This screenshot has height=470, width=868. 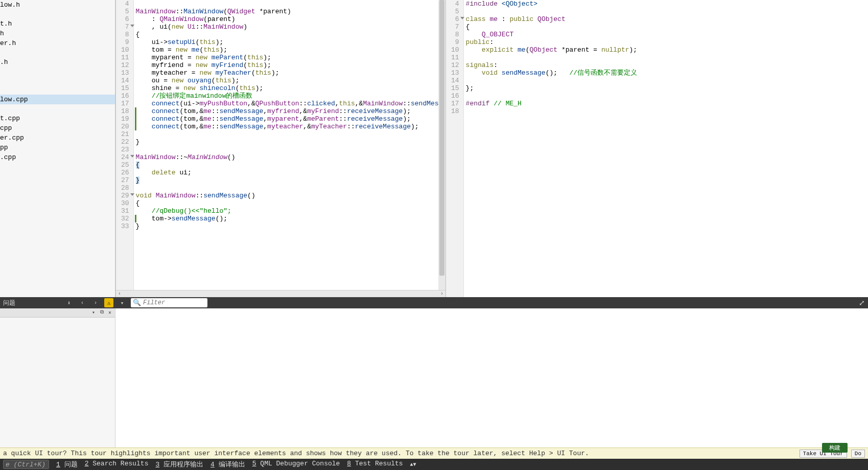 What do you see at coordinates (137, 303) in the screenshot?
I see `search-icon: 🔍` at bounding box center [137, 303].